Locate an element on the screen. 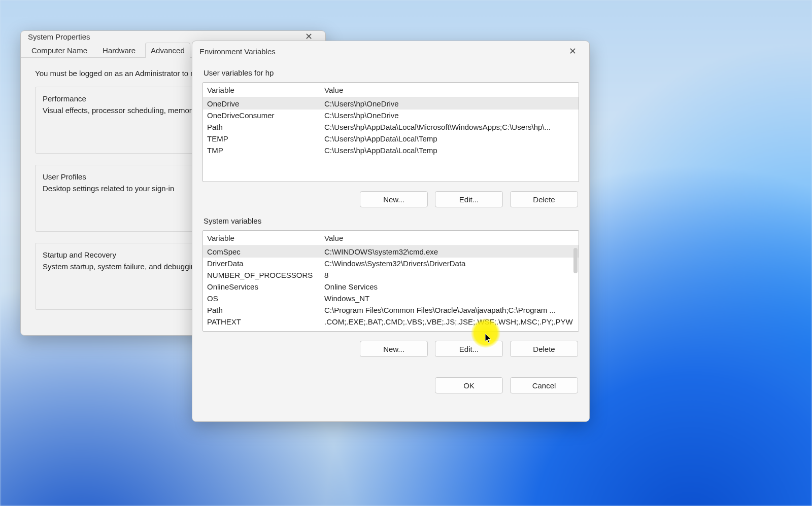 Image resolution: width=812 pixels, height=506 pixels. table-row: OSWindows_NT is located at coordinates (391, 298).